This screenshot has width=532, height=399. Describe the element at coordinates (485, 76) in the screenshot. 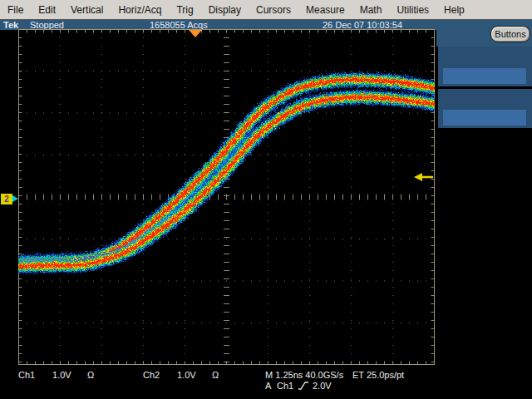

I see `soft-key-panel-1-field` at that location.